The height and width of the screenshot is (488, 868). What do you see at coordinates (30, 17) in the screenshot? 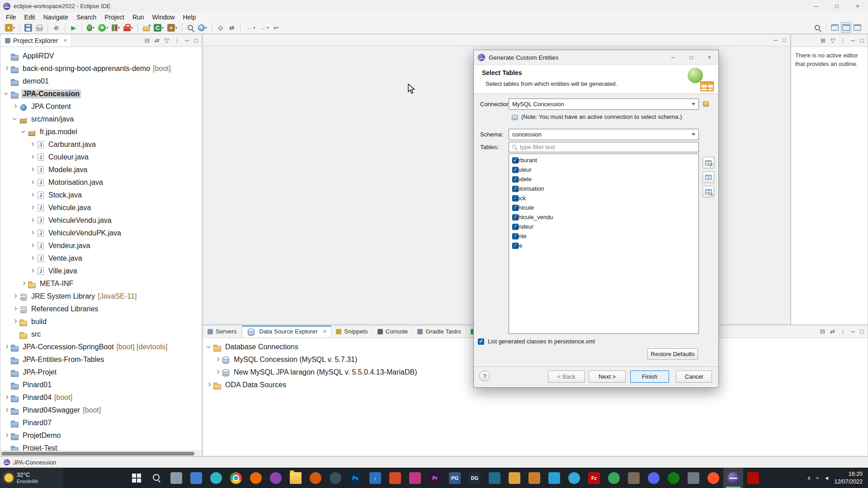
I see `menu-edit: Edit` at bounding box center [30, 17].